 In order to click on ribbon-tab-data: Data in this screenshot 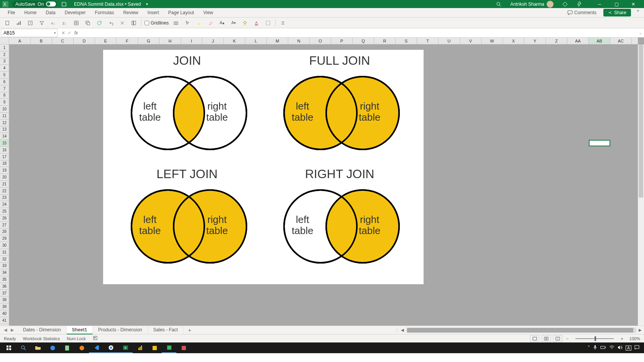, I will do `click(51, 13)`.